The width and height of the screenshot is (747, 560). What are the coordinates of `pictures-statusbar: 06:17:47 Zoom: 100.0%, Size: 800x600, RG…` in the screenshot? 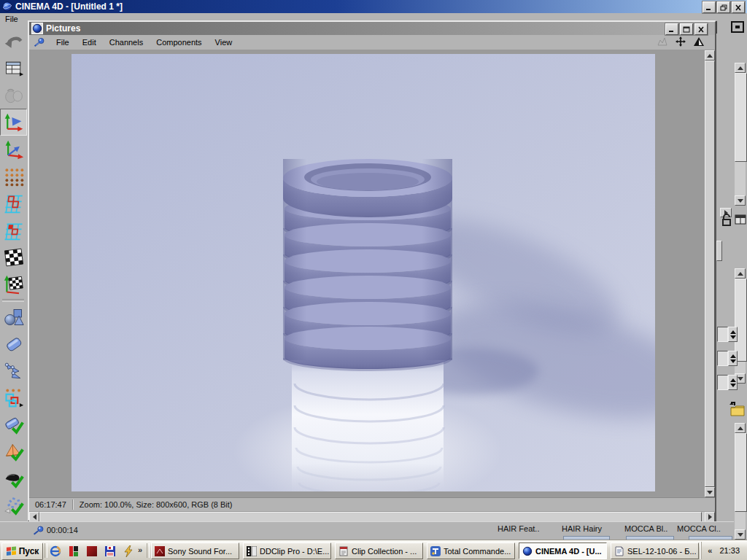 It's located at (372, 505).